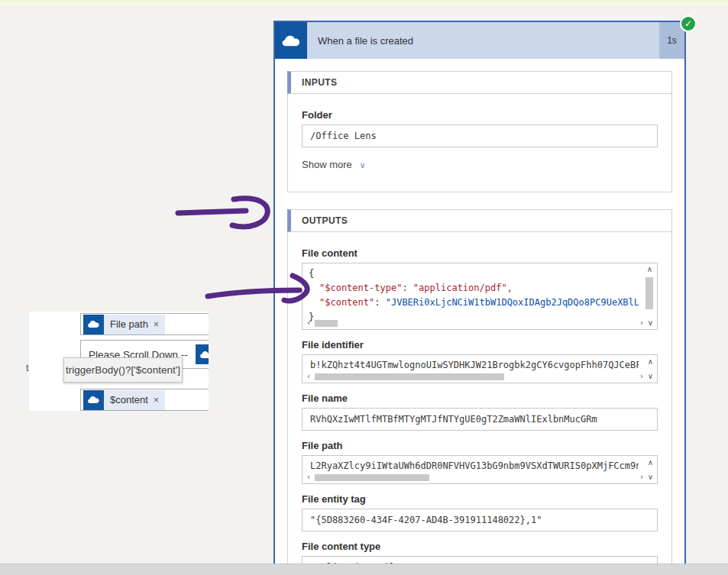 The image size is (728, 575). Describe the element at coordinates (480, 254) in the screenshot. I see `file-content-label: File content` at that location.